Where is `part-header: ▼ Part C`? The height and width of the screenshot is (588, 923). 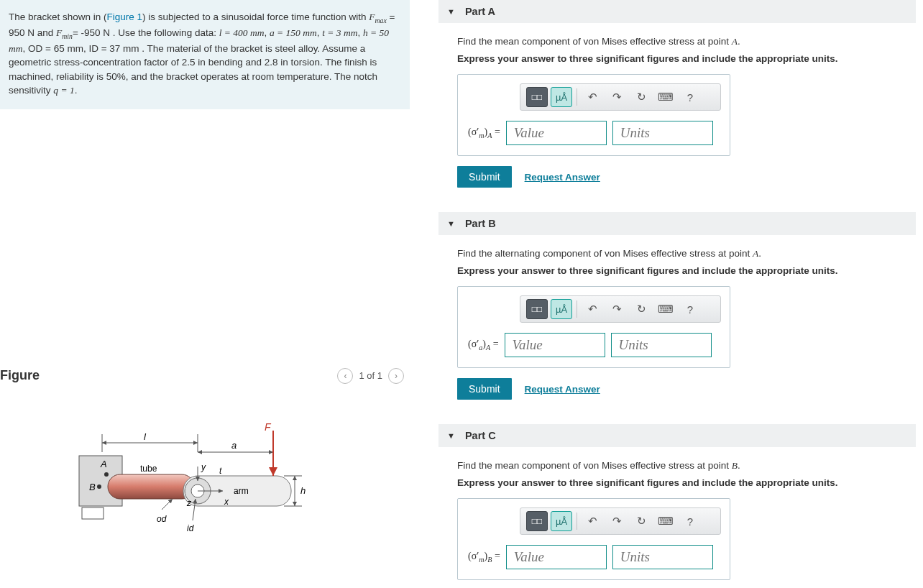
part-header: ▼ Part C is located at coordinates (677, 436).